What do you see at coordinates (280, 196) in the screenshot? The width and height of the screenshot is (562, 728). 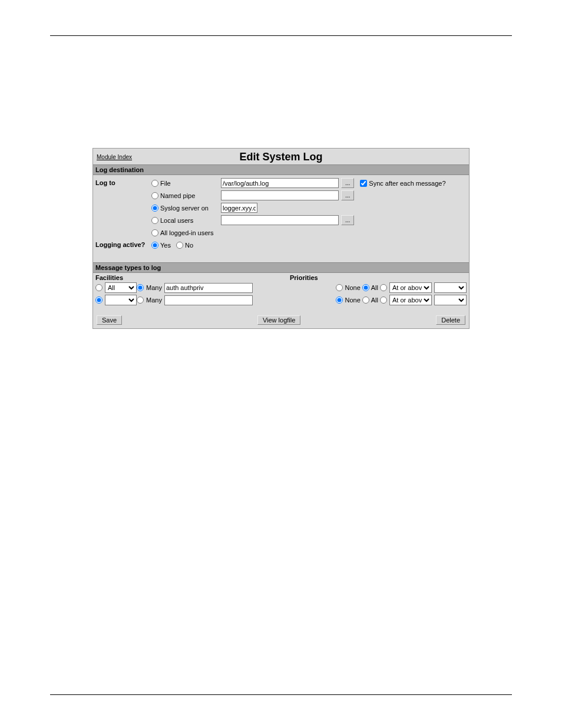 I see `named-pipe-input` at bounding box center [280, 196].